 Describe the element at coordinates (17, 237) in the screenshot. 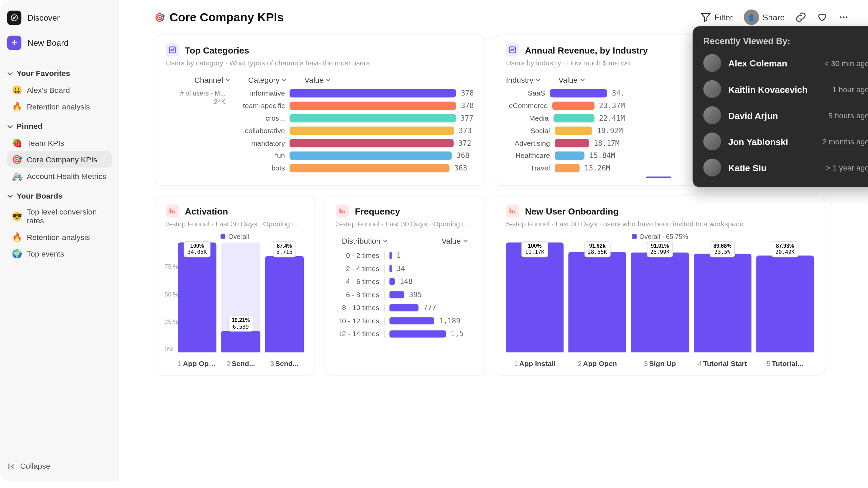

I see `emoji-icon: 🔥` at that location.